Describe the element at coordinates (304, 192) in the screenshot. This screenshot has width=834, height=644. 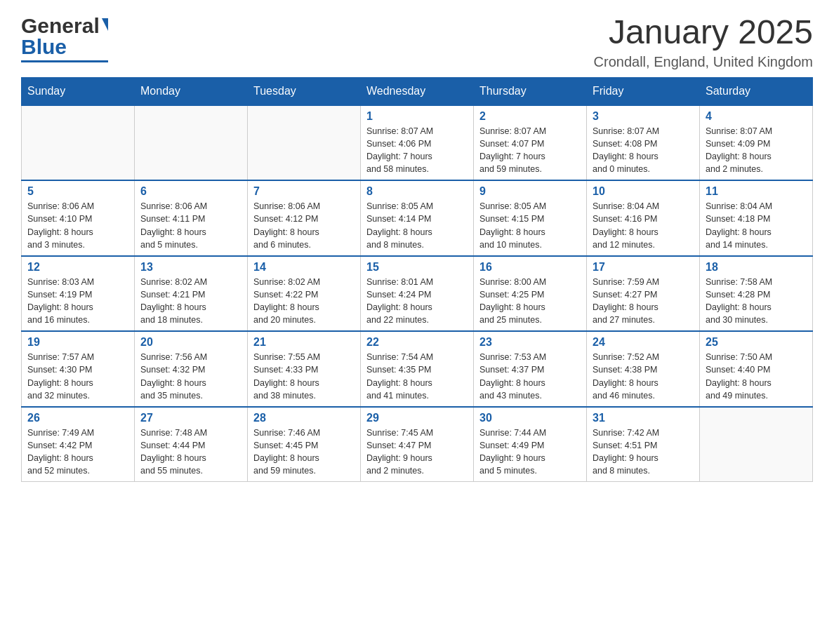
I see `day-number: 7` at that location.